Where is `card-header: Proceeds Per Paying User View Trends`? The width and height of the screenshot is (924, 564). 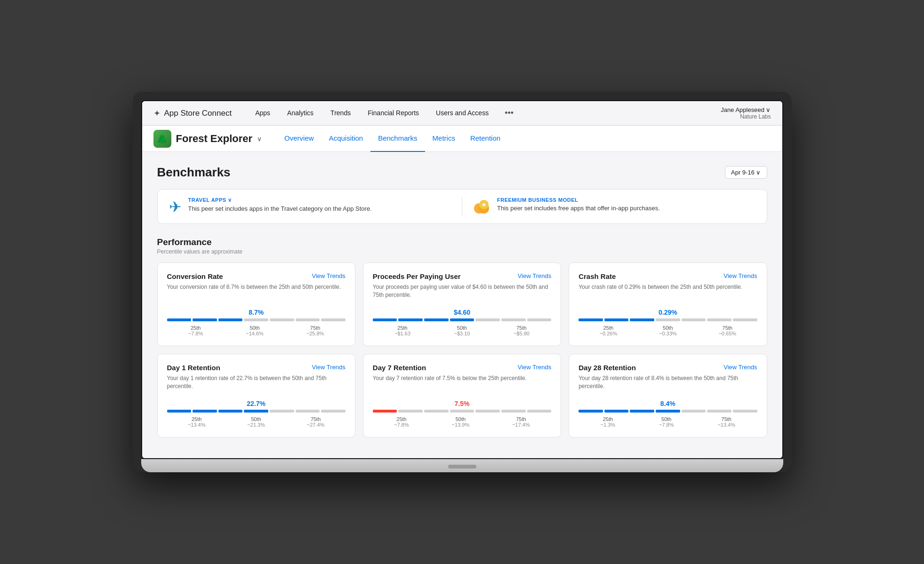 card-header: Proceeds Per Paying User View Trends is located at coordinates (462, 277).